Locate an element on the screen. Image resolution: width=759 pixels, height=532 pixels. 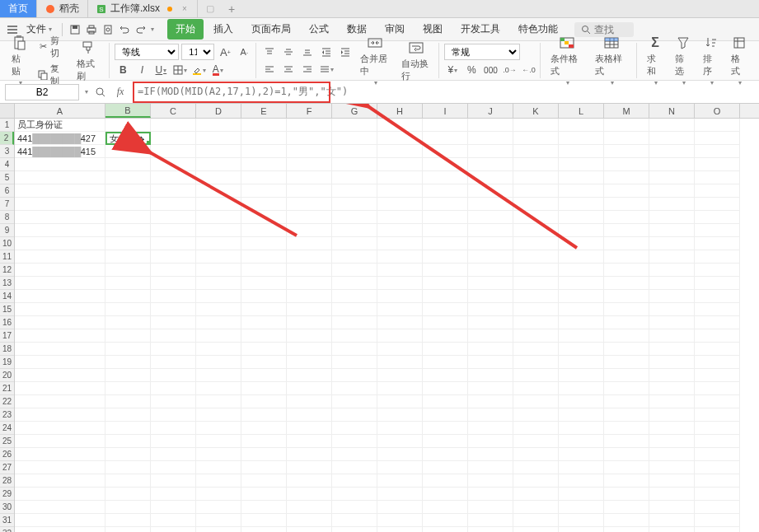
fill-handle is located at coordinates (148, 143).